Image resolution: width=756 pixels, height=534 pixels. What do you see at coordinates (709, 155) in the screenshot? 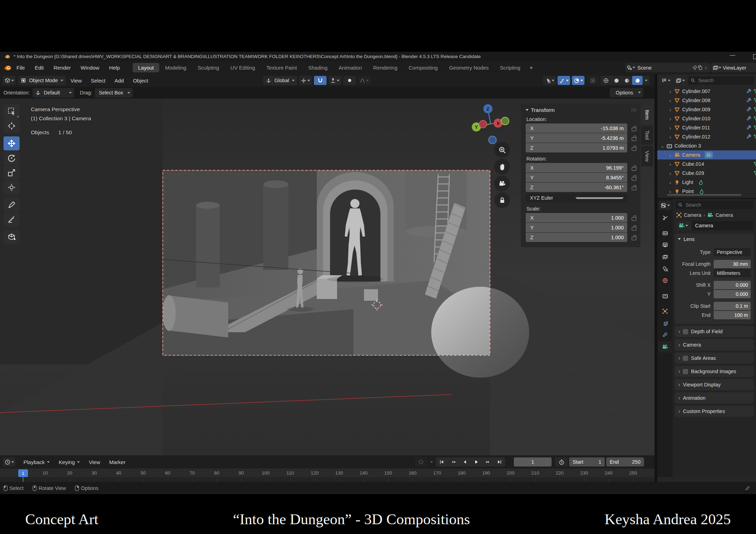
I see `cameradata-icon` at bounding box center [709, 155].